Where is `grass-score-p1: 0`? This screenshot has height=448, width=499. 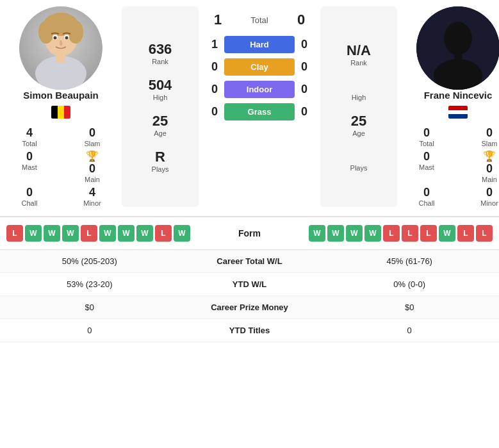 grass-score-p1: 0 is located at coordinates (215, 112).